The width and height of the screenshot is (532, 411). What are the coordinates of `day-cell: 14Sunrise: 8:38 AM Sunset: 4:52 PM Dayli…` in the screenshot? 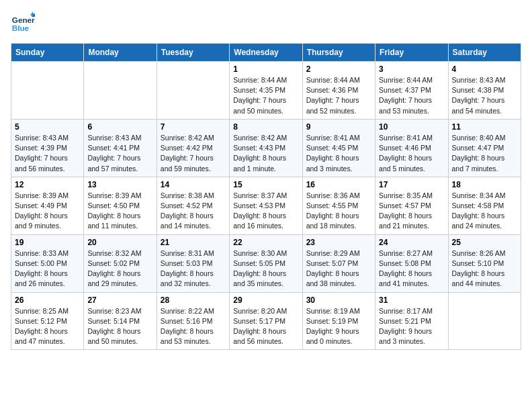 It's located at (193, 205).